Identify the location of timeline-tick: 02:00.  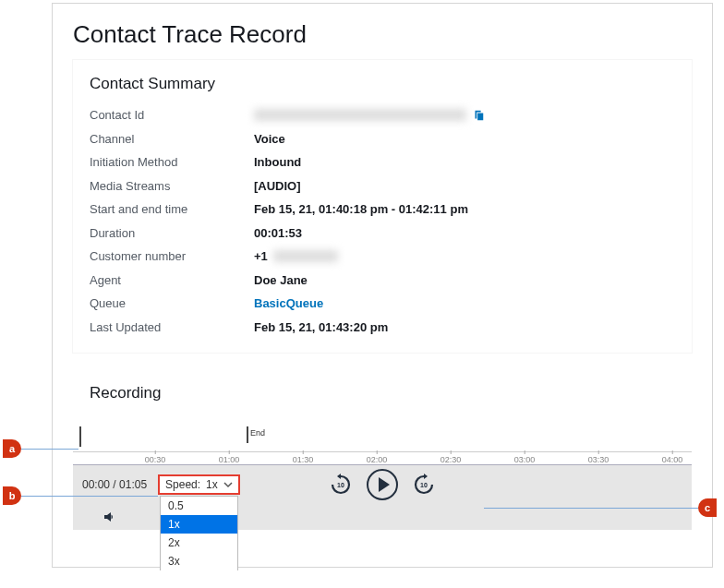
(377, 458).